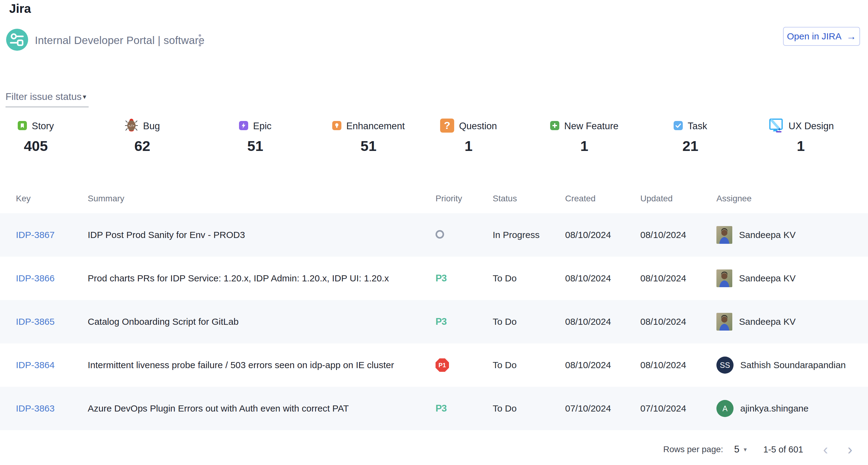 This screenshot has width=868, height=465. I want to click on task-icon, so click(678, 126).